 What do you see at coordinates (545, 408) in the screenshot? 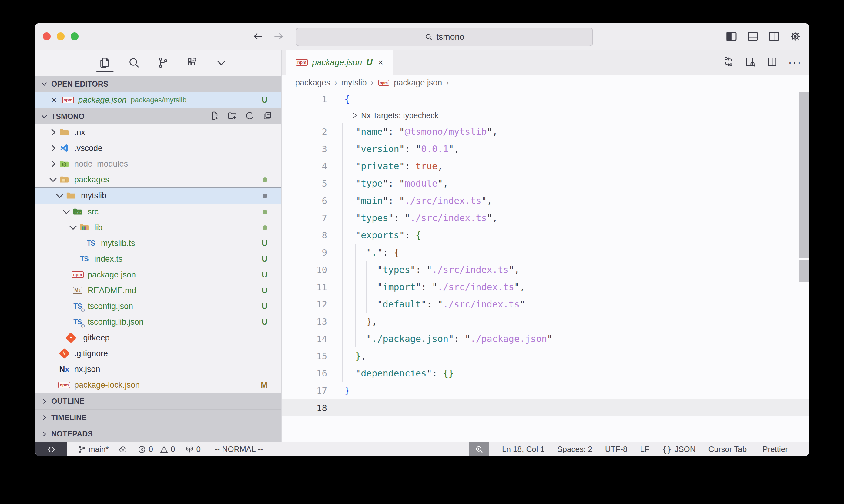
I see `code-line-18: 18` at bounding box center [545, 408].